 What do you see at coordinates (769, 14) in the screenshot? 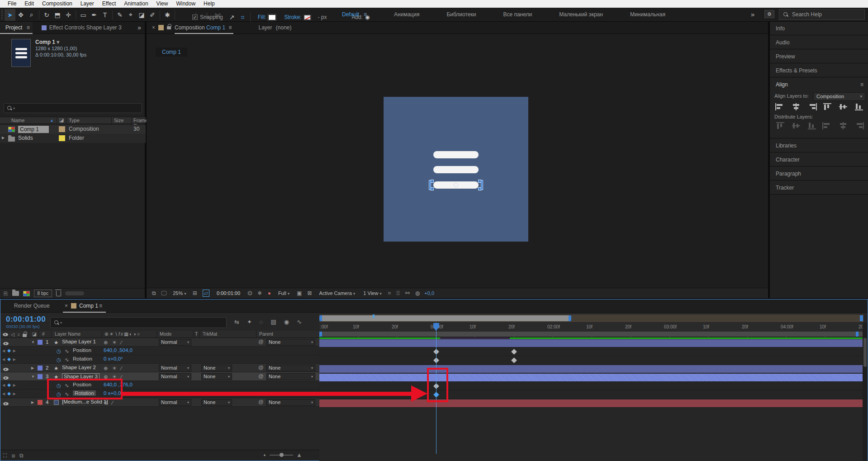
I see `workspace-settings-icon: ⚙` at bounding box center [769, 14].